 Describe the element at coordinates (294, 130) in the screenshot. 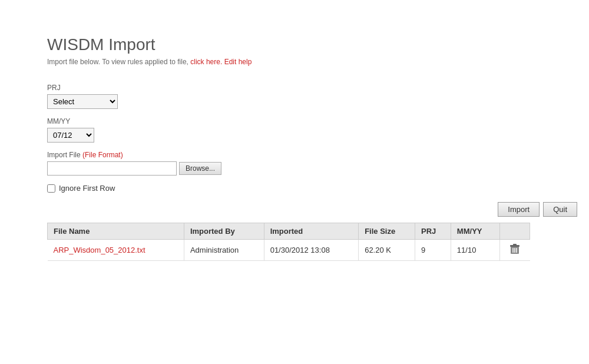

I see `mmyy-field: MM/YY 07/12 06/12 05/12 04/12` at that location.